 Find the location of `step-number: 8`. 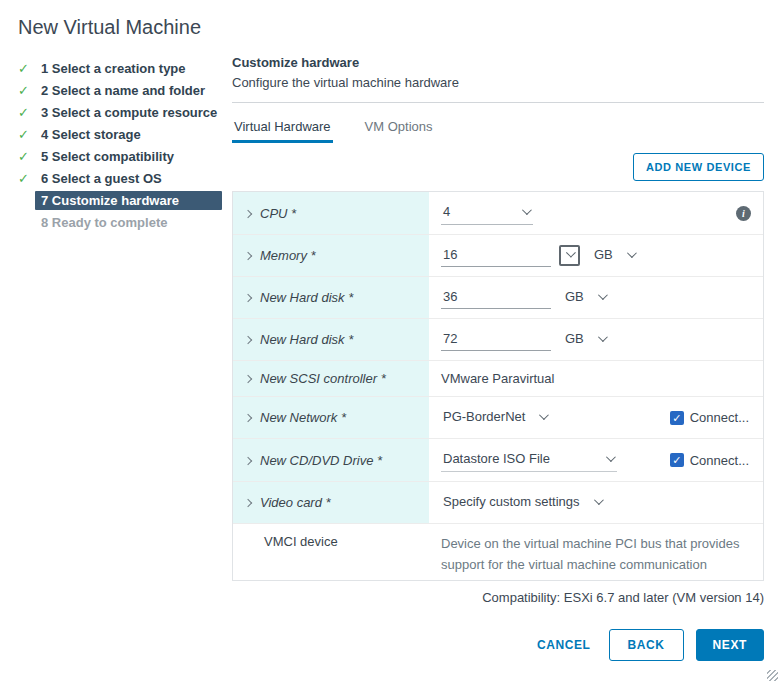

step-number: 8 is located at coordinates (44, 222).